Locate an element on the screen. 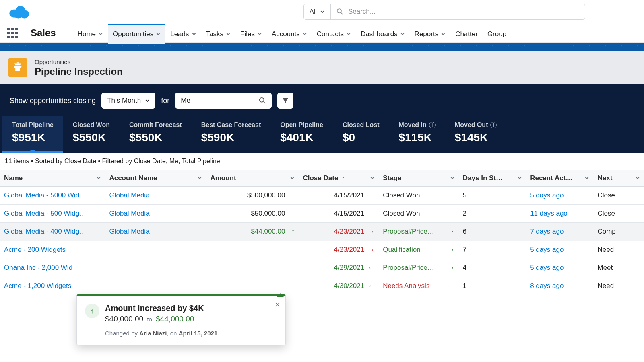  search-scope-label: All is located at coordinates (313, 12).